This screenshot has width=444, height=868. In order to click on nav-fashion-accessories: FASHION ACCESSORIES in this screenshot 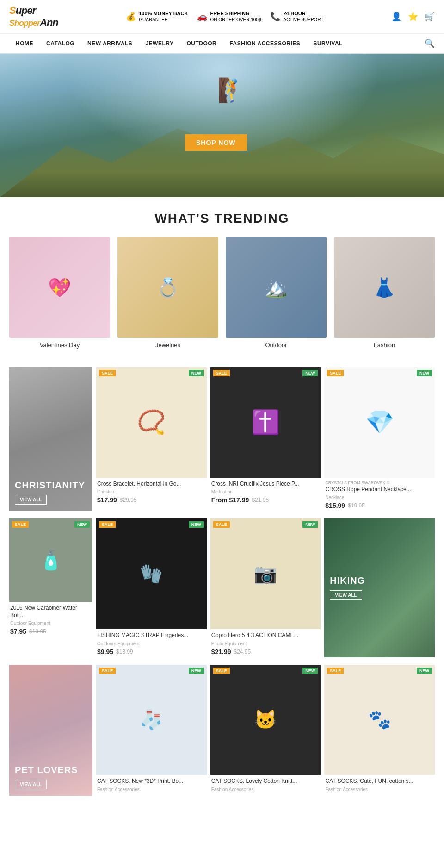, I will do `click(265, 44)`.